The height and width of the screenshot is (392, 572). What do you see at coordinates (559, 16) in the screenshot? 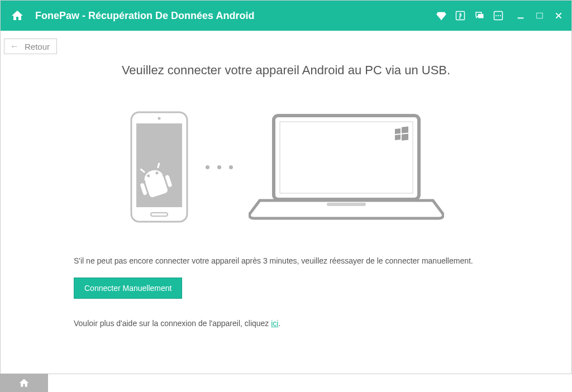
I see `close-icon` at bounding box center [559, 16].